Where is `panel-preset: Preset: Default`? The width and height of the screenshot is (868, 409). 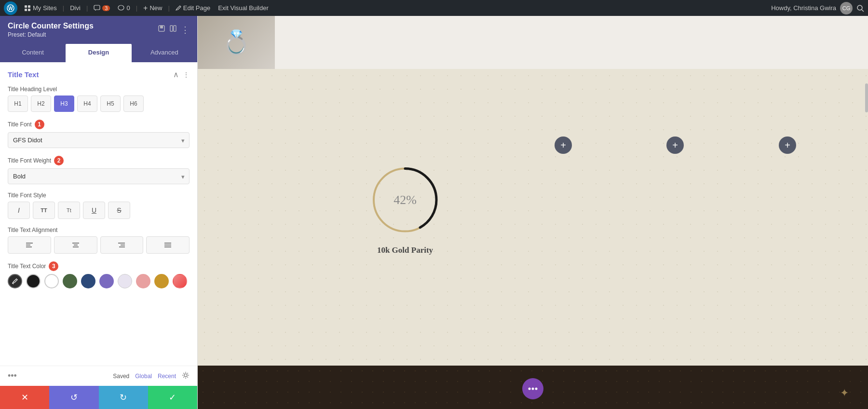
panel-preset: Preset: Default is located at coordinates (51, 35).